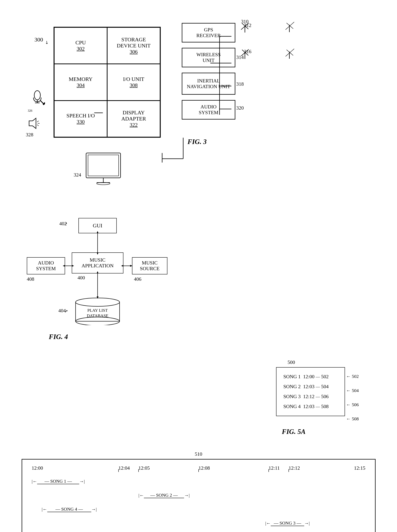 The width and height of the screenshot is (397, 532). What do you see at coordinates (107, 82) in the screenshot?
I see `computer-block: CPU 302 STORAGEDEVICE UNIT 306 MEMORY 30…` at bounding box center [107, 82].